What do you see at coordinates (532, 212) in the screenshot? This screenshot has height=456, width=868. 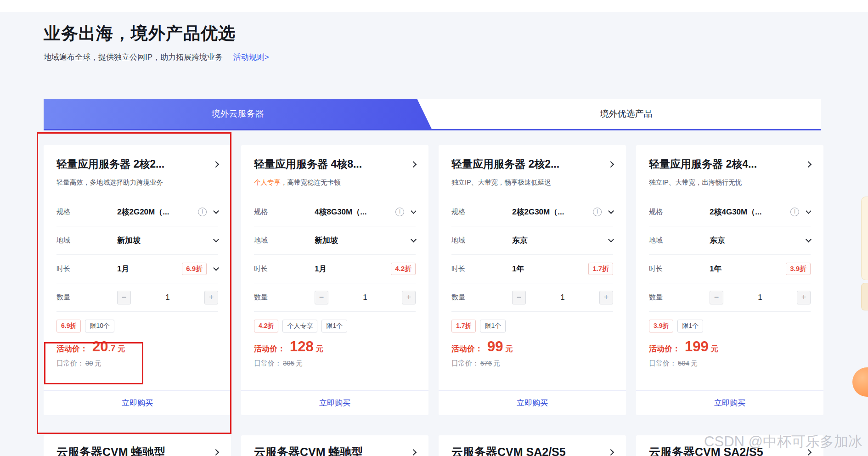 I see `spec-select: 规格 2核2G30M（... i` at bounding box center [532, 212].